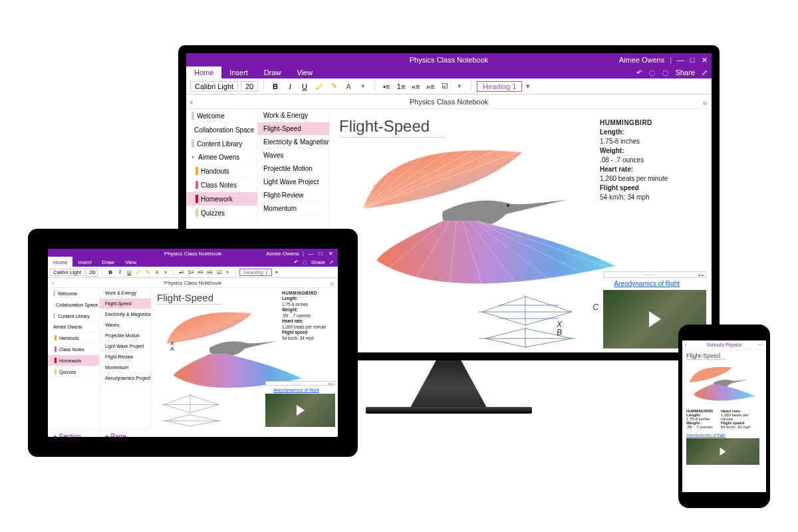  I want to click on section-item: Class Notes, so click(73, 350).